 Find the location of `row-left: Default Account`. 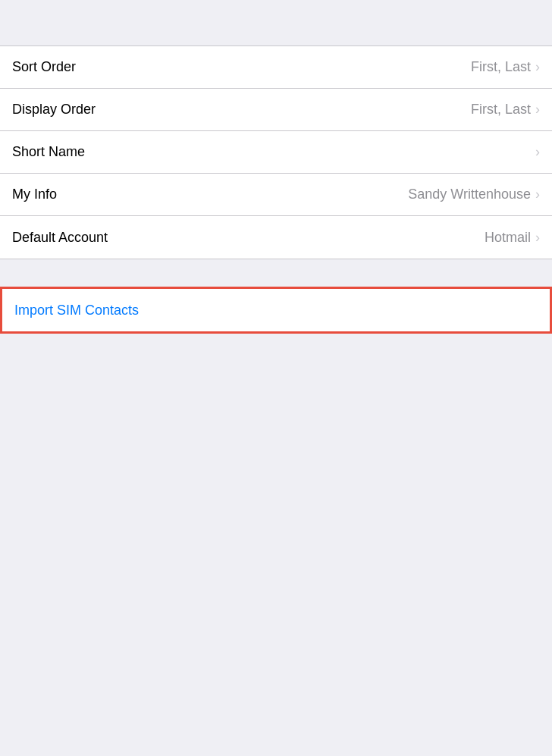

row-left: Default Account is located at coordinates (60, 238).